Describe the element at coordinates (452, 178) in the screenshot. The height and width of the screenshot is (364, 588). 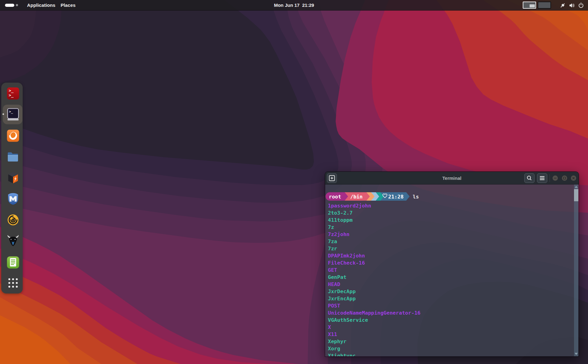
I see `terminal-titlebar: Terminal` at that location.